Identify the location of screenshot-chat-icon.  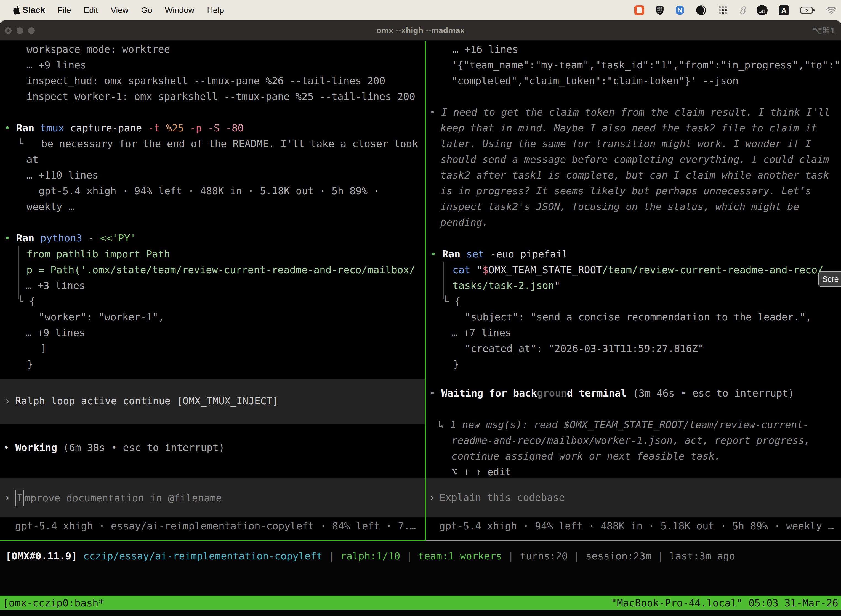
(639, 10).